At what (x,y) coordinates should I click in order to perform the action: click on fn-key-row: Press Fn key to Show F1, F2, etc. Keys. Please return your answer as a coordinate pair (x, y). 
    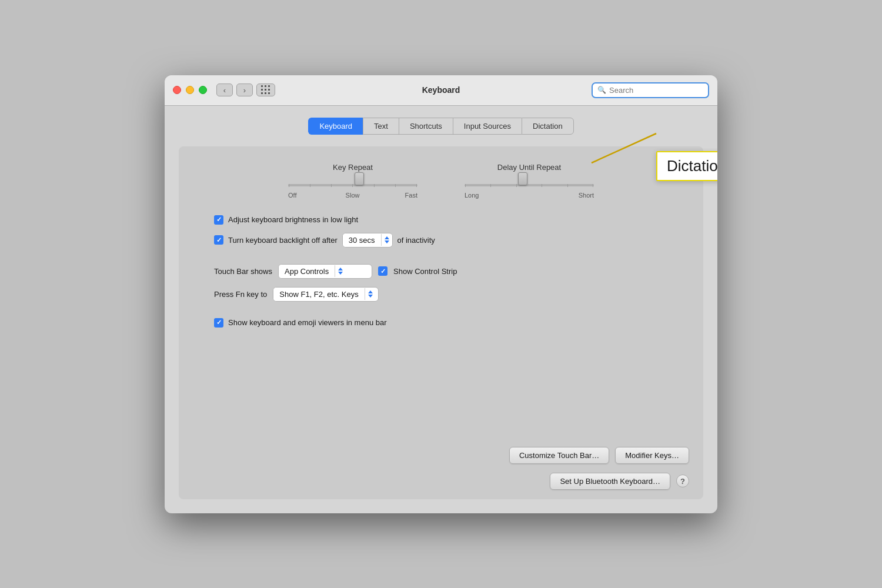
    Looking at the image, I should click on (441, 294).